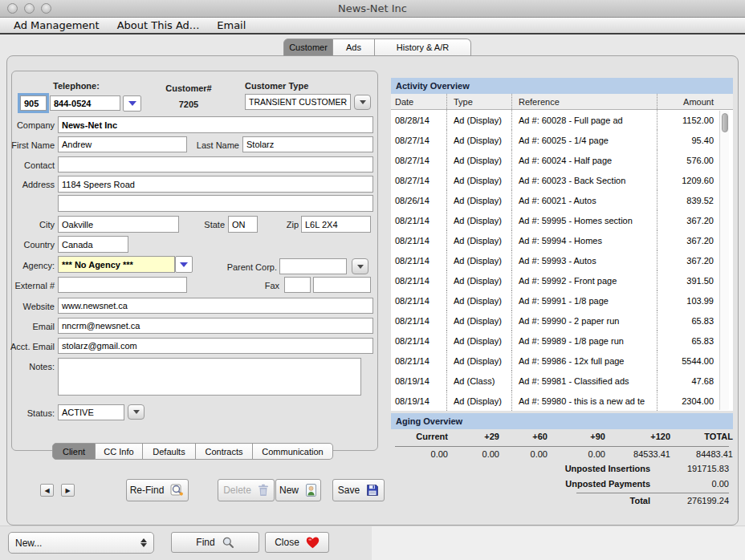 Image resolution: width=745 pixels, height=560 pixels. What do you see at coordinates (27, 347) in the screenshot?
I see `acct-email-label: Acct. Email` at bounding box center [27, 347].